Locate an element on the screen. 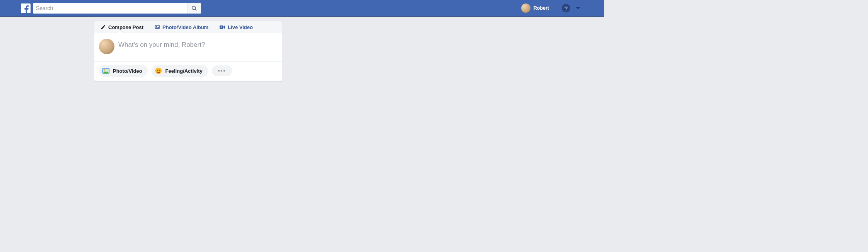  photo-video-label: Photo/Video is located at coordinates (128, 71).